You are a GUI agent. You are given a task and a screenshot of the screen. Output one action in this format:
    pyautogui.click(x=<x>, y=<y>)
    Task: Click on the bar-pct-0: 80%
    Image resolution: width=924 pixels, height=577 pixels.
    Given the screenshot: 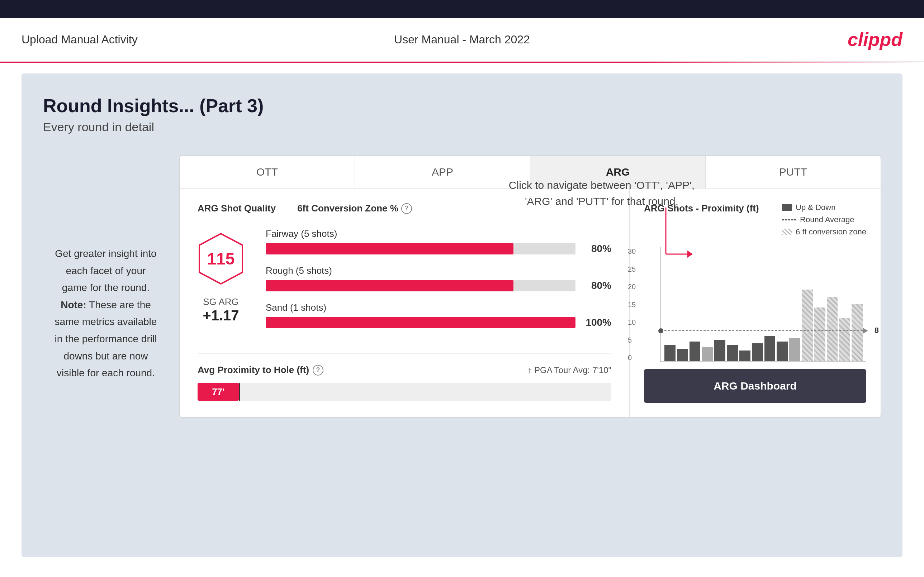 What is the action you would take?
    pyautogui.click(x=597, y=249)
    